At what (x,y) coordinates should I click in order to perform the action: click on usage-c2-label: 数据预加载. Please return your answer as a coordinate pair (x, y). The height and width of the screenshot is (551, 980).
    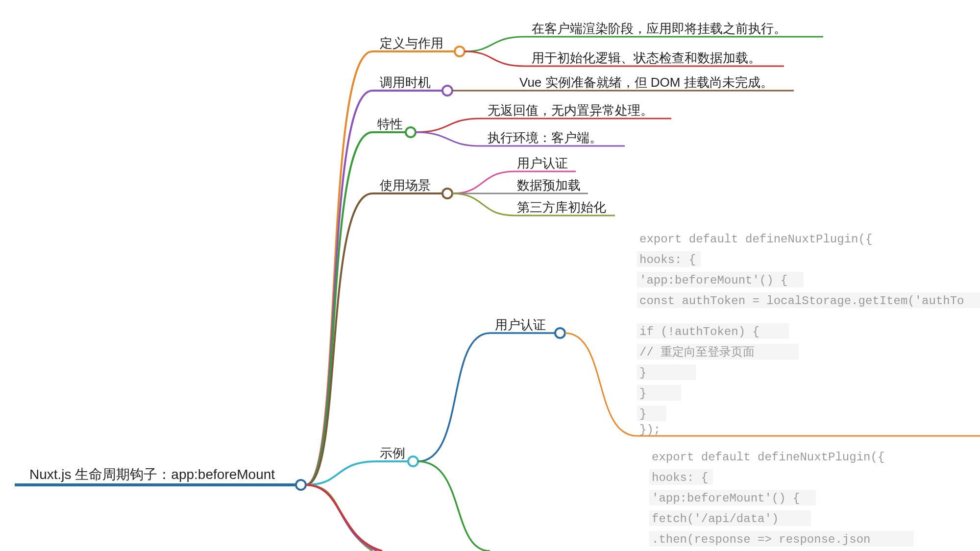
    Looking at the image, I should click on (549, 185).